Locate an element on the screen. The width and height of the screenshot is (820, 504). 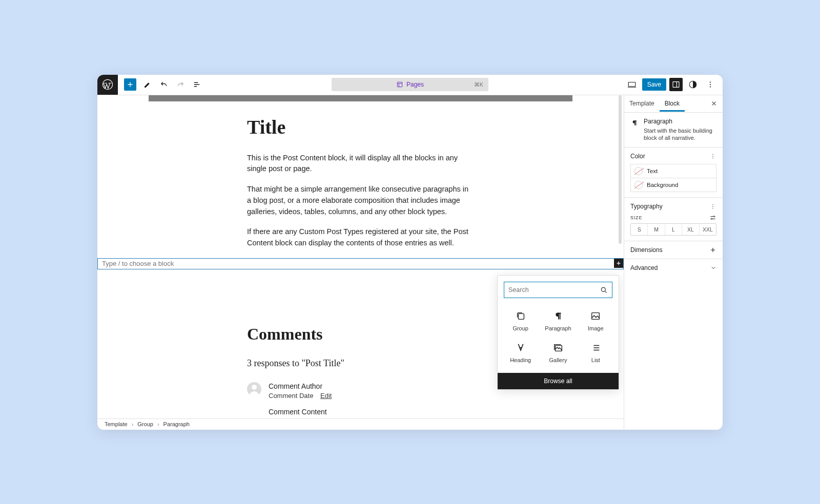
breadcrumb-item: Paragraph is located at coordinates (176, 424).